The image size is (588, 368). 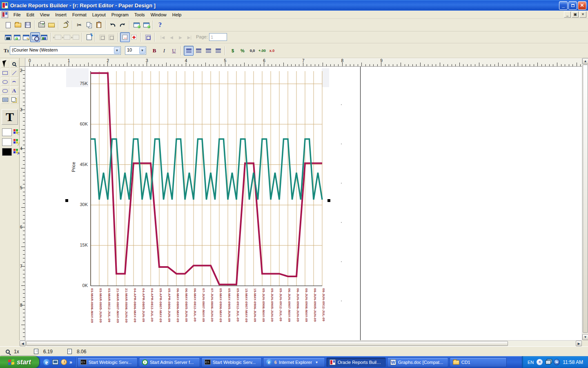 I want to click on add-decimal-icon: +.00, so click(x=262, y=51).